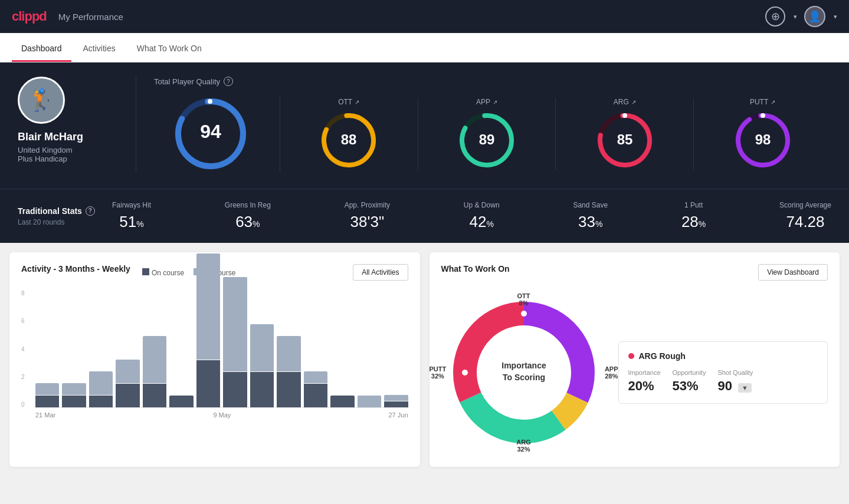  Describe the element at coordinates (349, 102) in the screenshot. I see `gauge-ott-label: OTT↗` at that location.